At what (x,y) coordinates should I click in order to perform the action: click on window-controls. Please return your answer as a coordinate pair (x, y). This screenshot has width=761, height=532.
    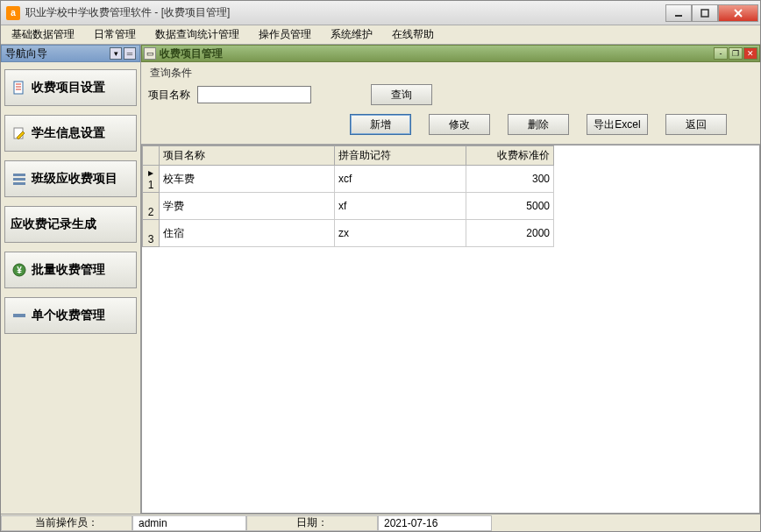
    Looking at the image, I should click on (712, 13).